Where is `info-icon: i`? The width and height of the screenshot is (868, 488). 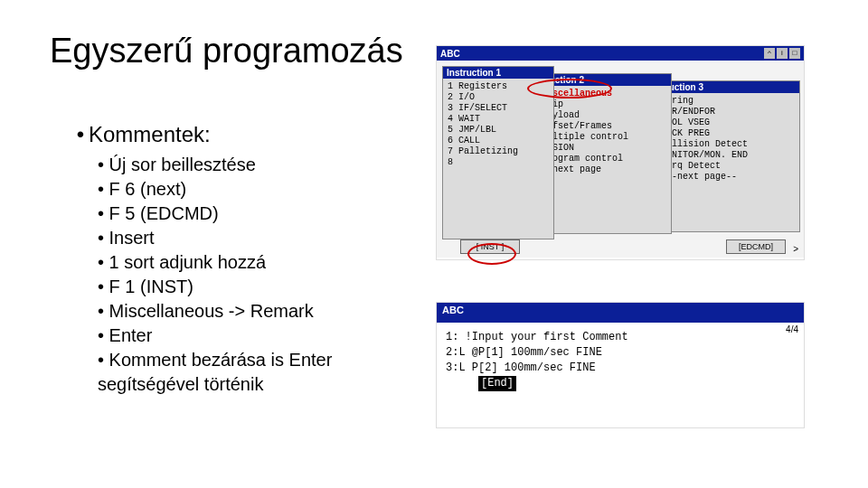 info-icon: i is located at coordinates (782, 53).